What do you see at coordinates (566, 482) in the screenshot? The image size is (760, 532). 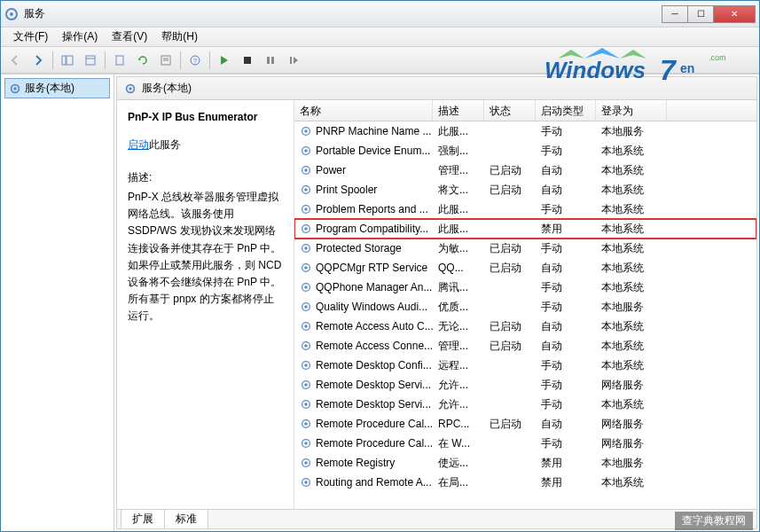 I see `service-startup: 禁用` at bounding box center [566, 482].